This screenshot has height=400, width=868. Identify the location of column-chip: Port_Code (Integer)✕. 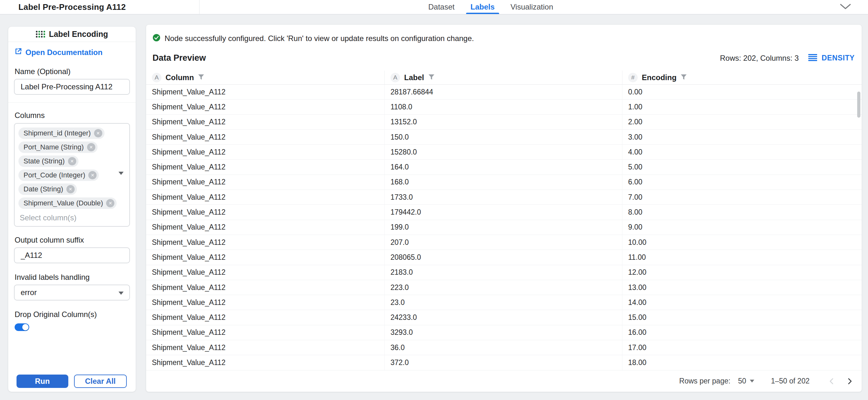
(59, 175).